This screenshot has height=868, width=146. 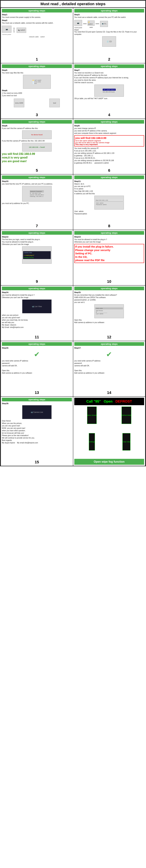 I want to click on cell-11-header: operating steps, so click(x=37, y=288).